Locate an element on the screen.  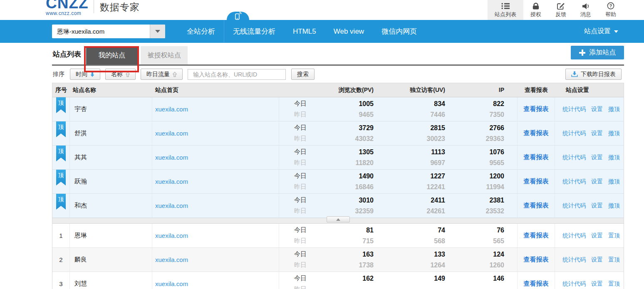
table-row-pinned: 顶 舒淇 xuexila.com 今日 3729 2815 2766 昨日 43… is located at coordinates (338, 133).